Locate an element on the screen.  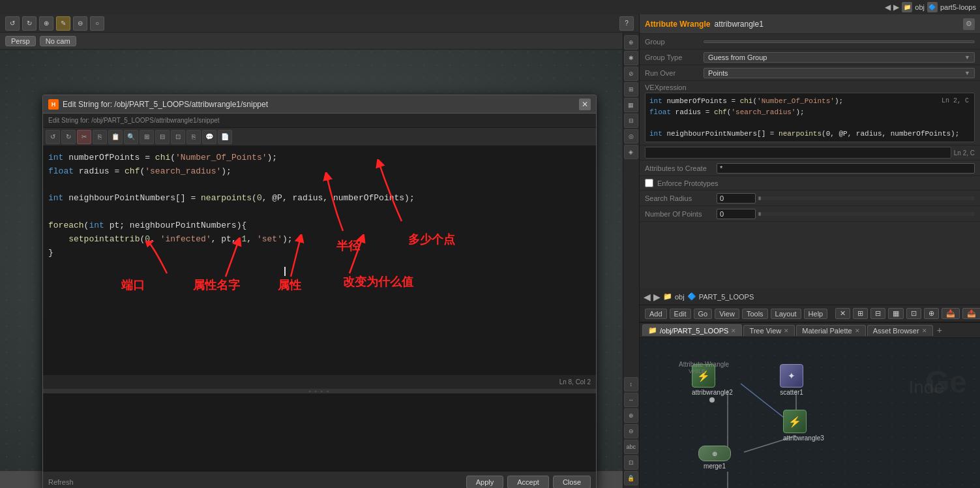
node-graph-canvas: ⚡ attribwrangle2 ✦ scatter1 ⚡ is located at coordinates (810, 413).